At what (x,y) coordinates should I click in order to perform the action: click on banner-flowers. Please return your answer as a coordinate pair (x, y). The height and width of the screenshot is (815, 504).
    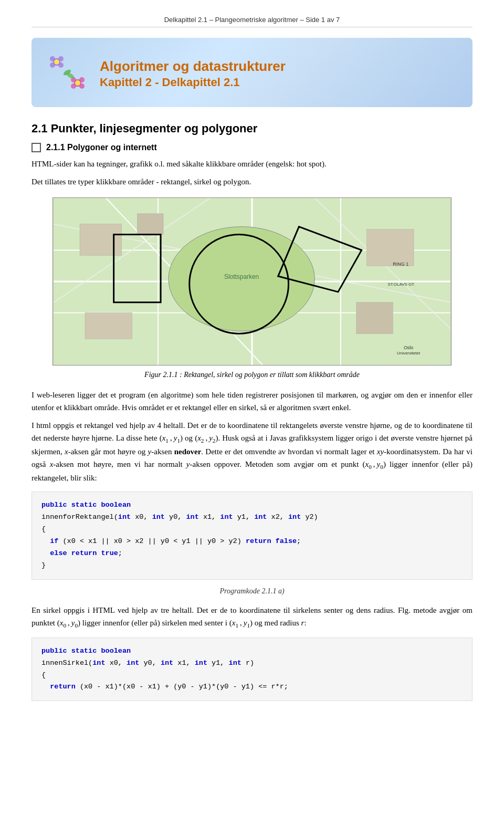
    Looking at the image, I should click on (68, 74).